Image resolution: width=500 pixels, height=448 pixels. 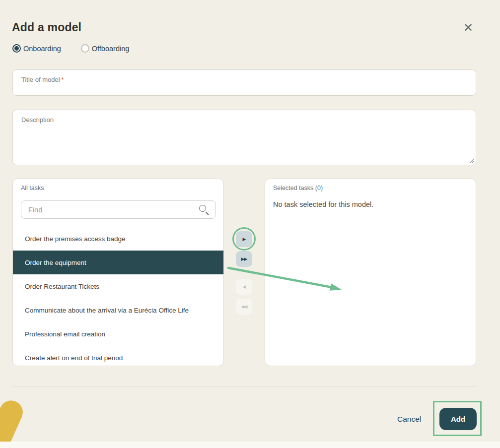 I want to click on task-item-order-equipment: Order the equipment, so click(x=118, y=262).